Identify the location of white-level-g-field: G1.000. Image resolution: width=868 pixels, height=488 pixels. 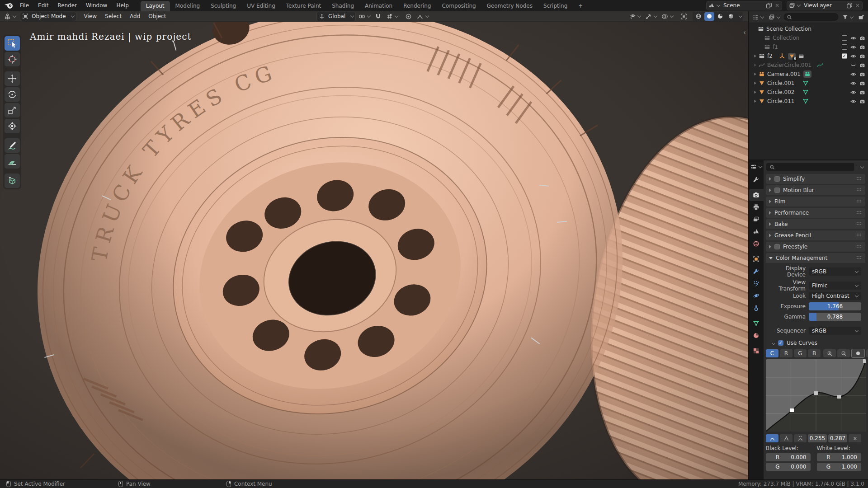
(839, 467).